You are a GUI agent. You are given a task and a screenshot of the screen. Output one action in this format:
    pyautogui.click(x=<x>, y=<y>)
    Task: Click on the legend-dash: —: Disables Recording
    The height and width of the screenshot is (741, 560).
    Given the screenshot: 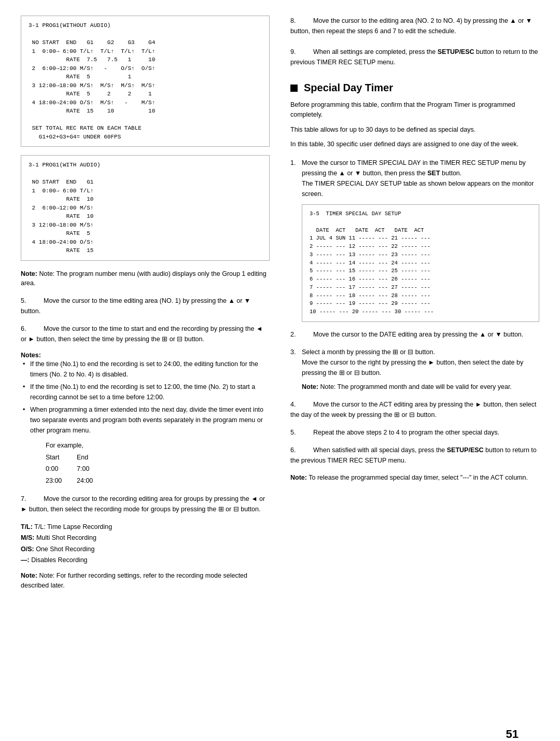 What is the action you would take?
    pyautogui.click(x=145, y=560)
    